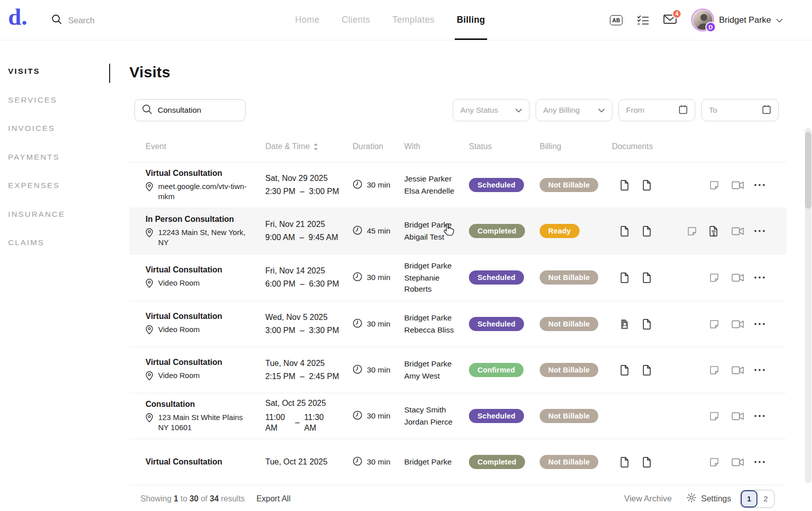 The width and height of the screenshot is (812, 511). What do you see at coordinates (378, 278) in the screenshot?
I see `duration-cell: 30 min` at bounding box center [378, 278].